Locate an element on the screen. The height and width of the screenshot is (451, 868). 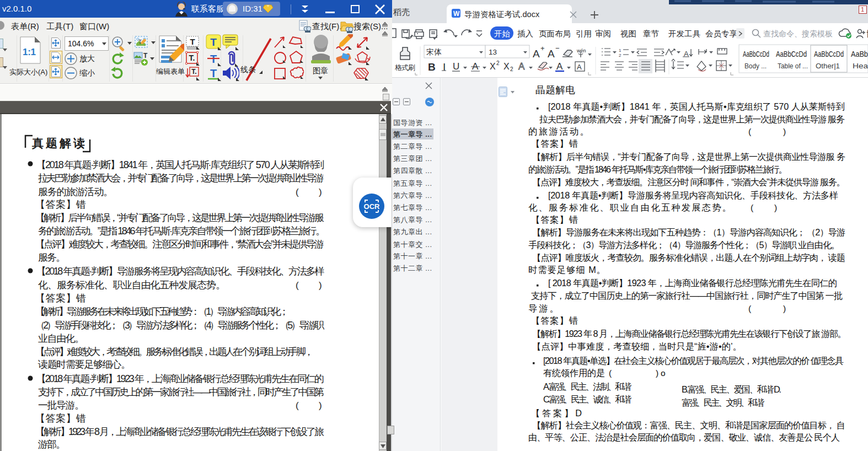
svg-text:【解析】社会主义核心价值观：富强、民主、文明、和谐是国家层面: 【解析】社会主义核心价值观：富强、民主、文明、和谐是国家层面的价值目标， 自 is located at coordinates (689, 425).